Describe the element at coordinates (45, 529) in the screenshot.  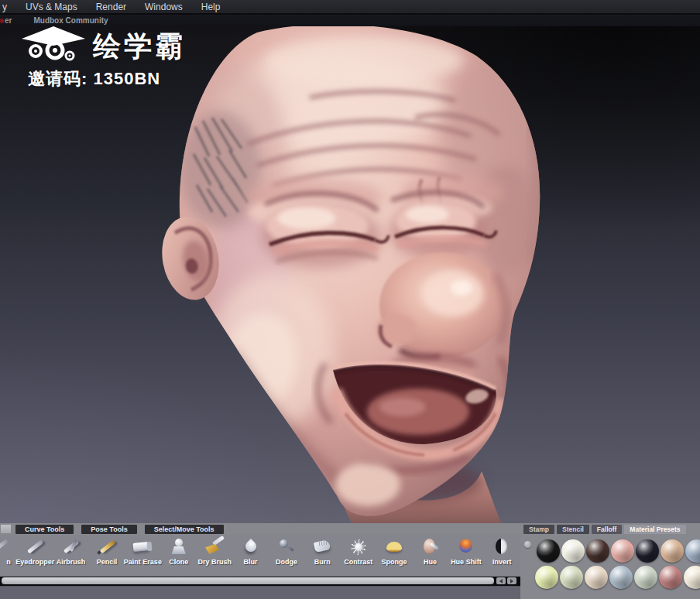
I see `tab-curve-tools: Curve Tools` at that location.